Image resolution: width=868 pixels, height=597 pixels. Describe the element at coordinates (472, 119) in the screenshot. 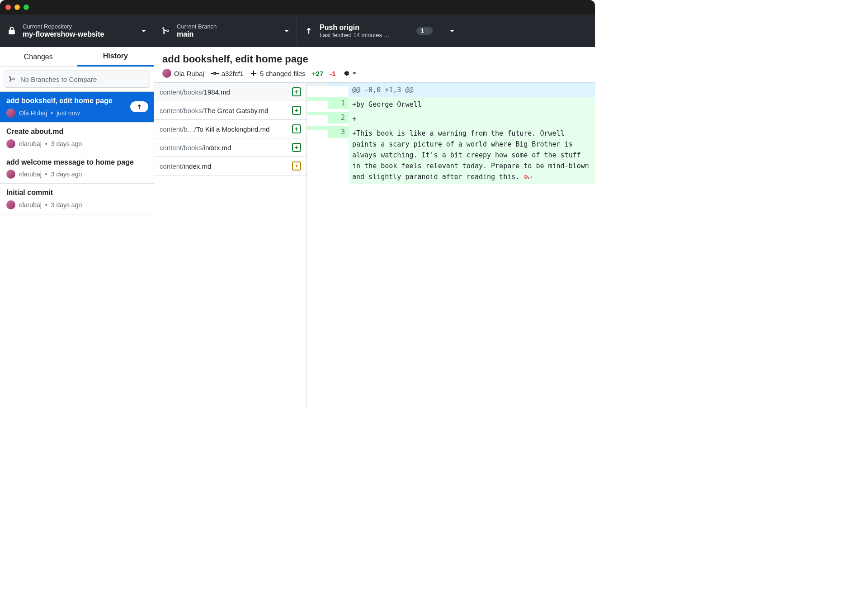

I see `diff-code: +` at that location.